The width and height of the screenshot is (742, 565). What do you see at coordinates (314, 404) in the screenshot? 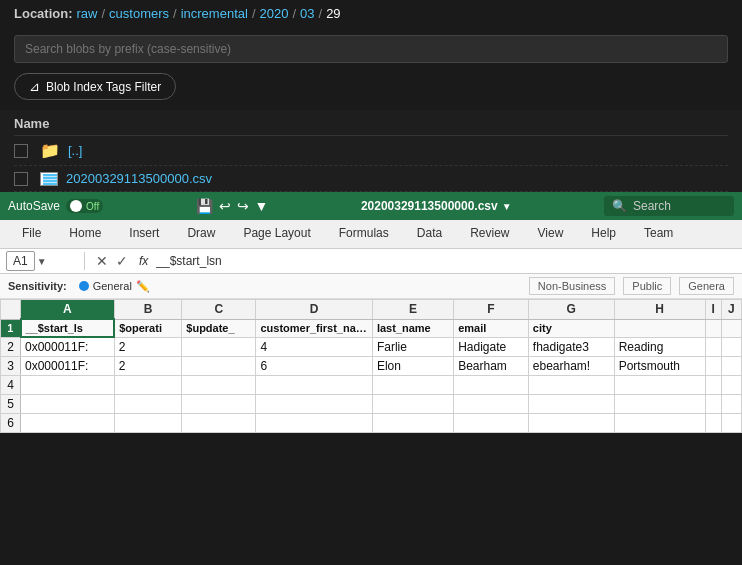
I see `cell-D5` at bounding box center [314, 404].